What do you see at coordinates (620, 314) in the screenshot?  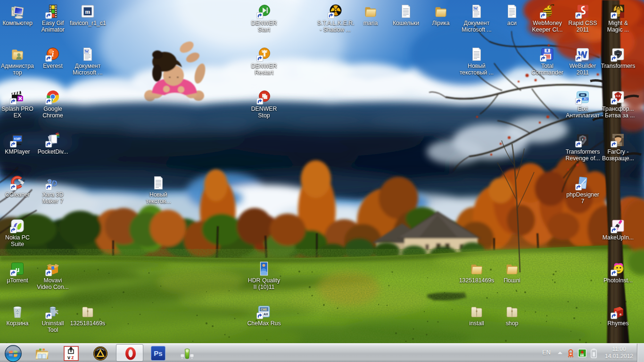 I see `svg-text: a` at bounding box center [620, 314].